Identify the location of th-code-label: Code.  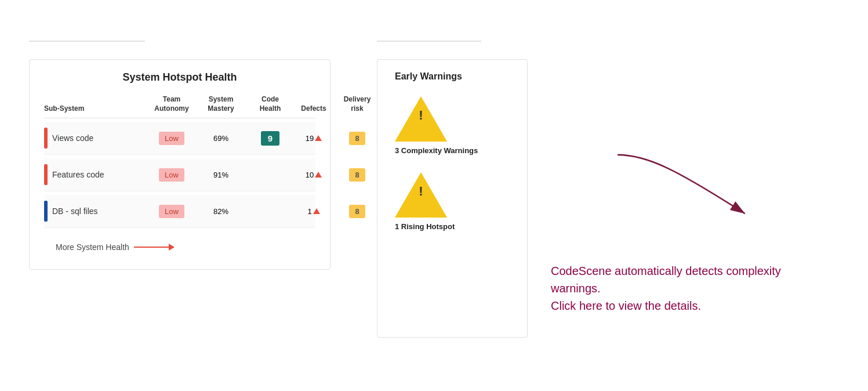
(270, 99).